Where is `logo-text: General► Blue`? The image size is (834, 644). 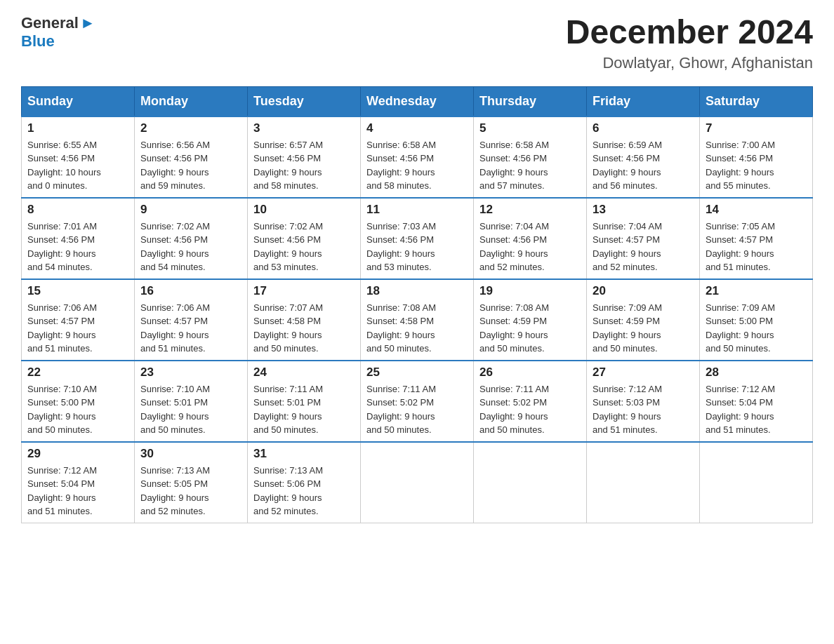 logo-text: General► Blue is located at coordinates (58, 32).